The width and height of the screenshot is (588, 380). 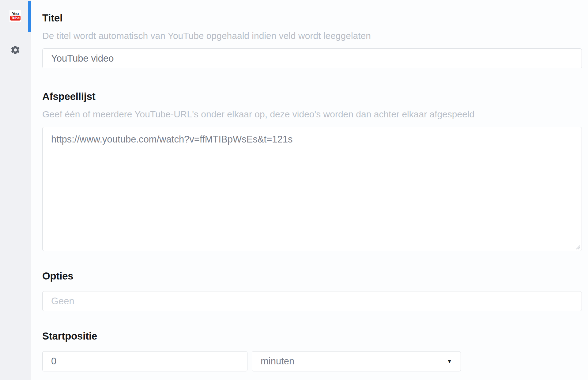 What do you see at coordinates (356, 361) in the screenshot?
I see `startpositie-unit-select: minuten ▼` at bounding box center [356, 361].